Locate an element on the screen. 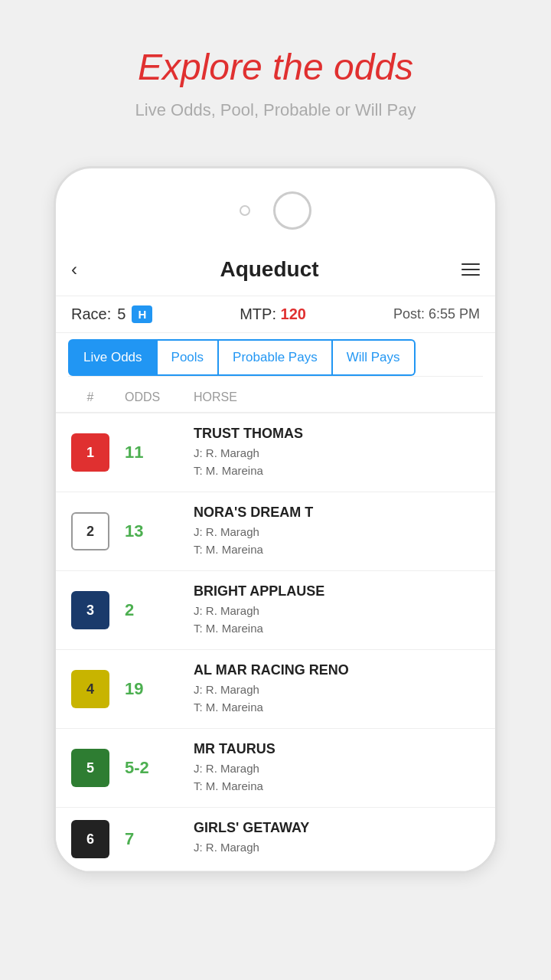 This screenshot has height=980, width=551. horse-details: BRIGHT APPLAUSEJ: R. MaraghT: M. Mareina is located at coordinates (337, 610).